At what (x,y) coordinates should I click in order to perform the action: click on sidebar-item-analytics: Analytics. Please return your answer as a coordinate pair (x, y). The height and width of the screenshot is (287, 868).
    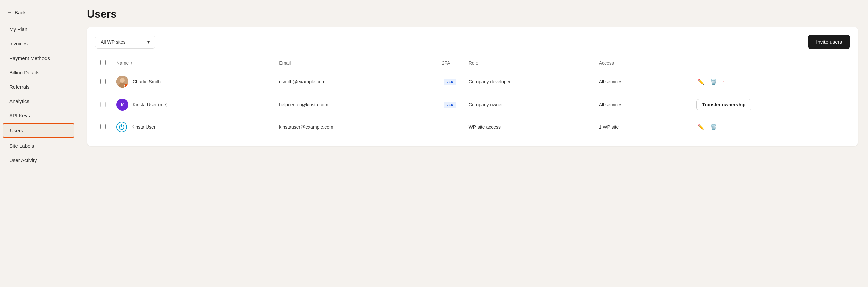
    Looking at the image, I should click on (38, 101).